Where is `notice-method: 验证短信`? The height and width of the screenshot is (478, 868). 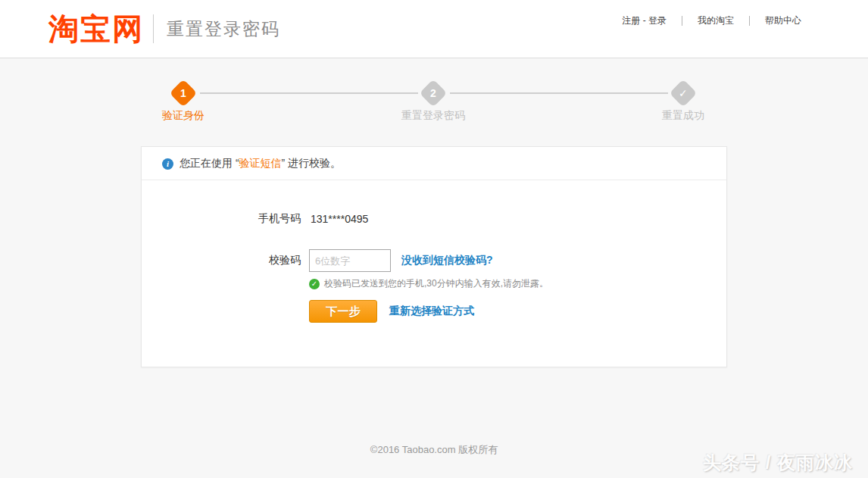 notice-method: 验证短信 is located at coordinates (261, 163).